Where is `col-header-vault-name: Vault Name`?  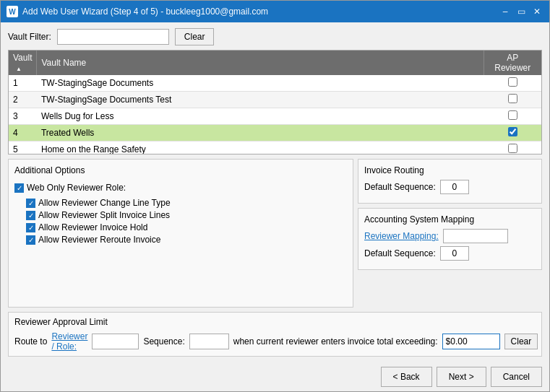
col-header-vault-name: Vault Name is located at coordinates (260, 63).